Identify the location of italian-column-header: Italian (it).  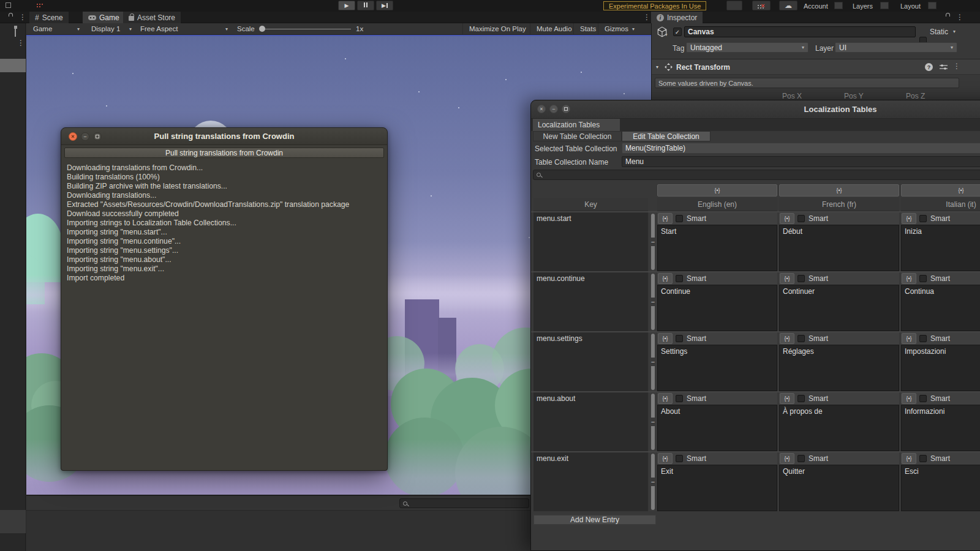
(941, 204).